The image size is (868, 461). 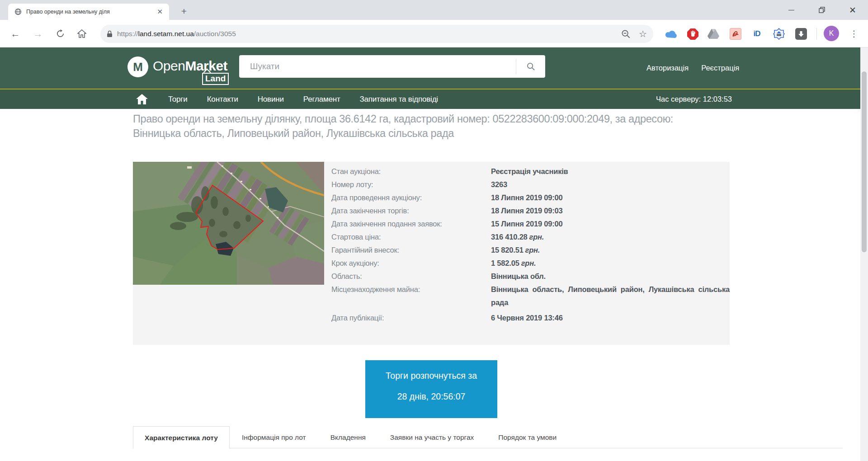 What do you see at coordinates (82, 33) in the screenshot?
I see `home-button` at bounding box center [82, 33].